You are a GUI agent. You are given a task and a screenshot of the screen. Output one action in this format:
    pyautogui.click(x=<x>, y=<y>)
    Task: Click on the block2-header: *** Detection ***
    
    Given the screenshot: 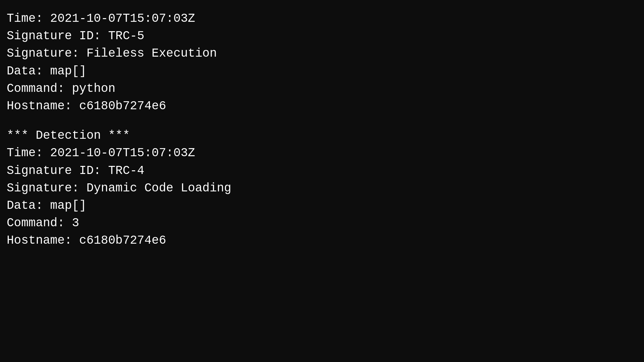 What is the action you would take?
    pyautogui.click(x=322, y=136)
    